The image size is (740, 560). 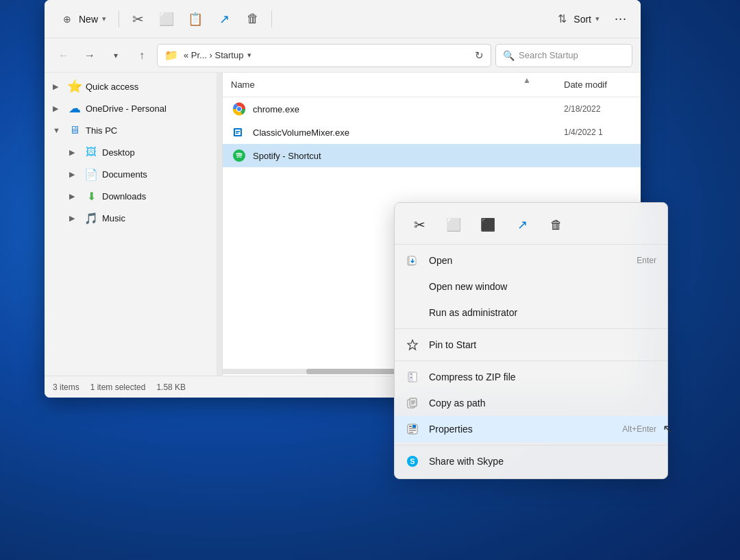 I want to click on search-box: 🔍 Search Startup, so click(x=564, y=56).